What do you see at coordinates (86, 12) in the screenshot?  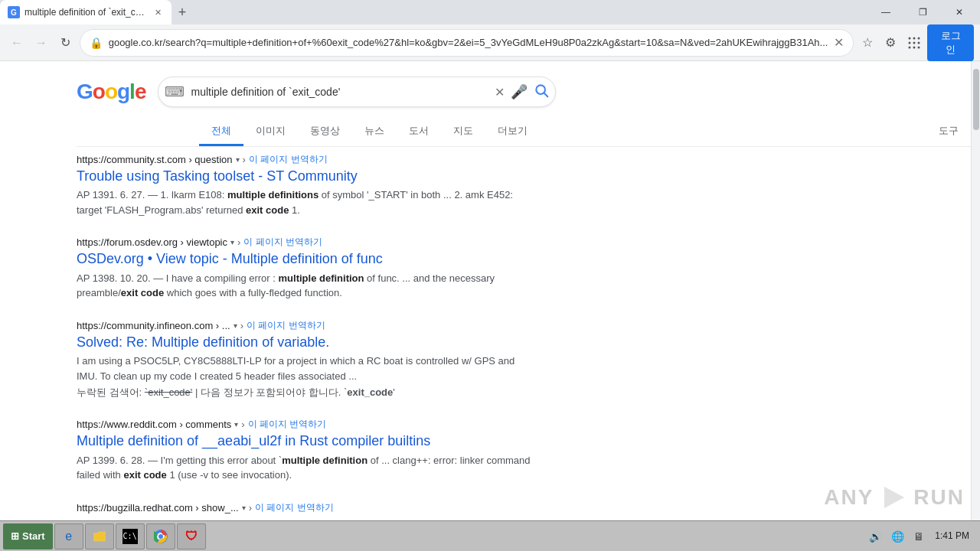 I see `active-tab: G multiple definition of `exit_code' - G…` at bounding box center [86, 12].